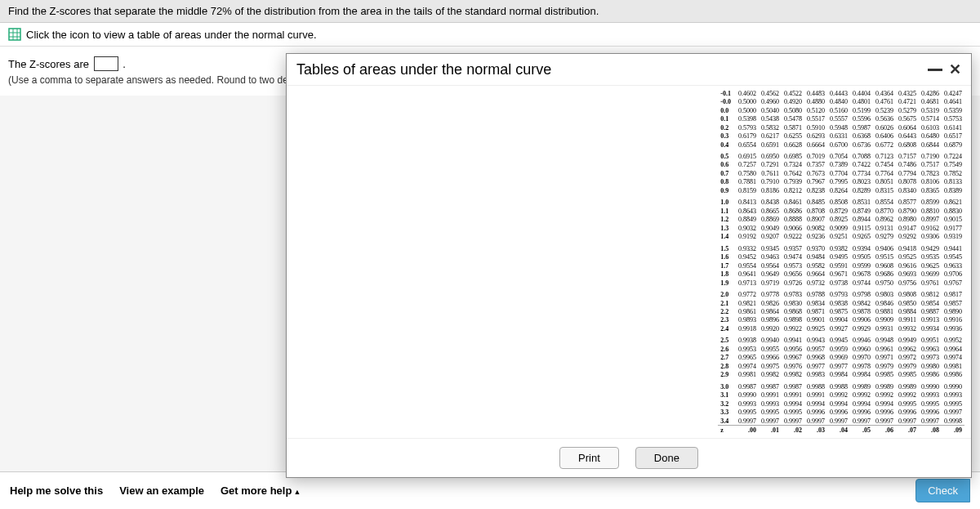 The image size is (980, 509). What do you see at coordinates (907, 203) in the screenshot?
I see `z-cell: 0.8577` at bounding box center [907, 203].